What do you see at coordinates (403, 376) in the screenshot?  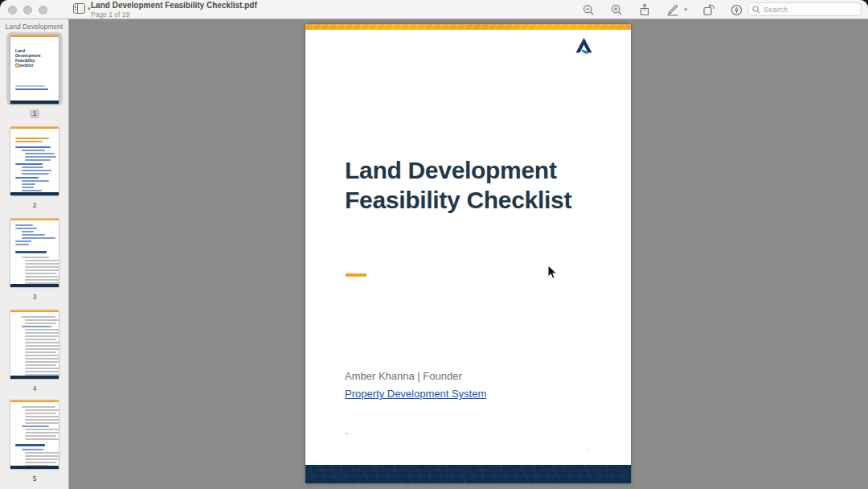 I see `cover-author: Amber Khanna | Founder` at bounding box center [403, 376].